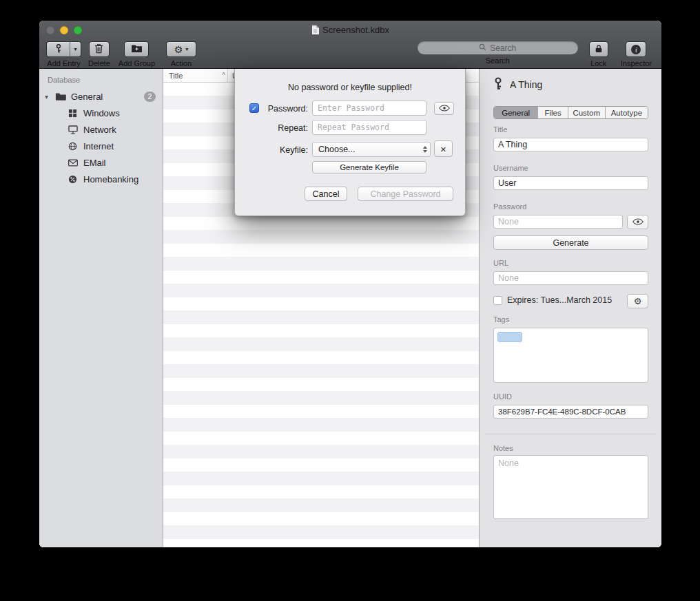  I want to click on dialog-message: No password or keyfile supplied!, so click(350, 87).